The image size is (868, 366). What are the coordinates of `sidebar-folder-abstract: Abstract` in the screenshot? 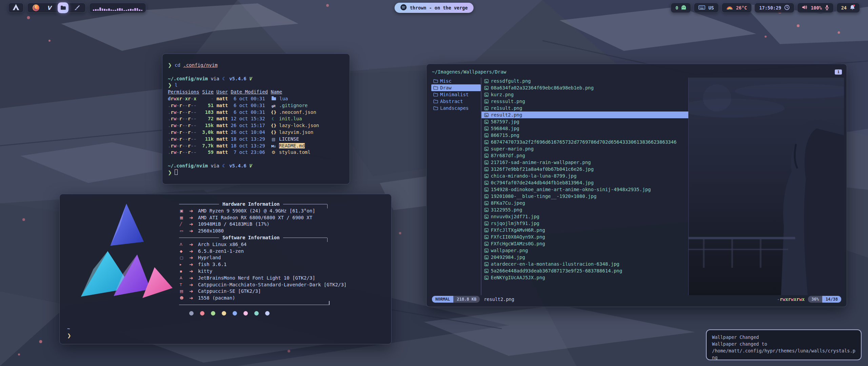 It's located at (456, 101).